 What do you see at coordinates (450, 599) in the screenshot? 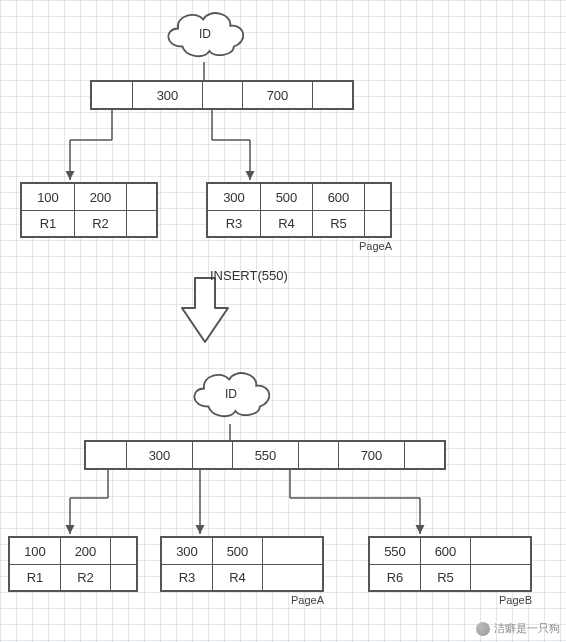
I see `page-label: PageB` at bounding box center [450, 599].